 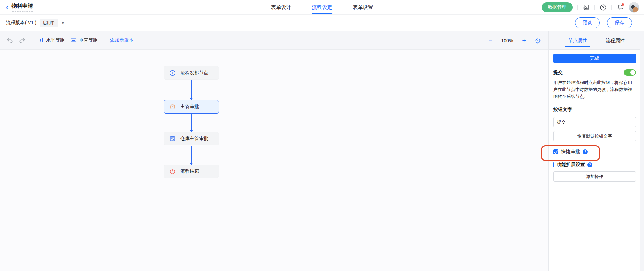 I want to click on header-right: 数据管理, so click(x=591, y=7).